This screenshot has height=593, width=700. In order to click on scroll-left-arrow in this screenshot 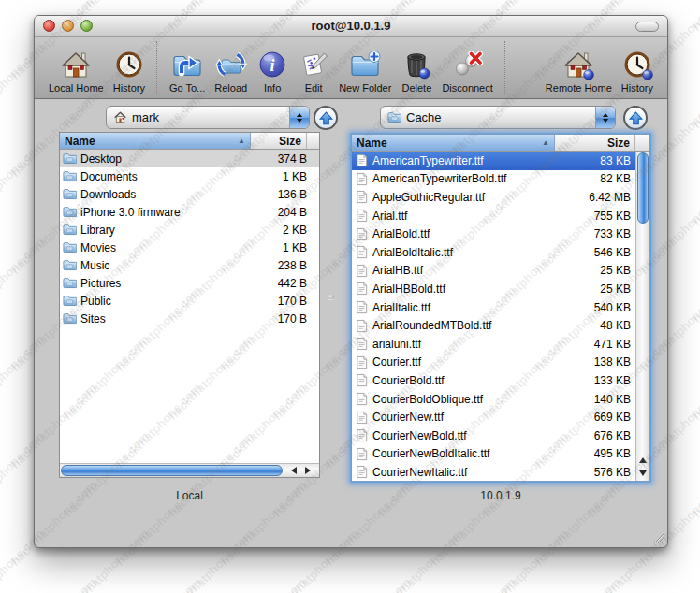, I will do `click(294, 470)`.